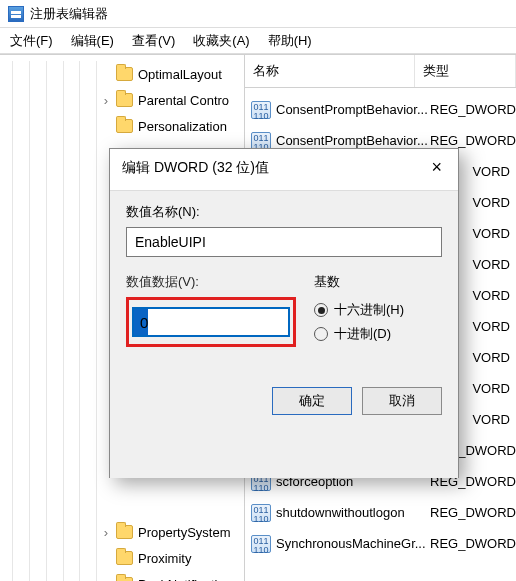  Describe the element at coordinates (122, 576) in the screenshot. I see `tree-item: › PushNotification` at that location.